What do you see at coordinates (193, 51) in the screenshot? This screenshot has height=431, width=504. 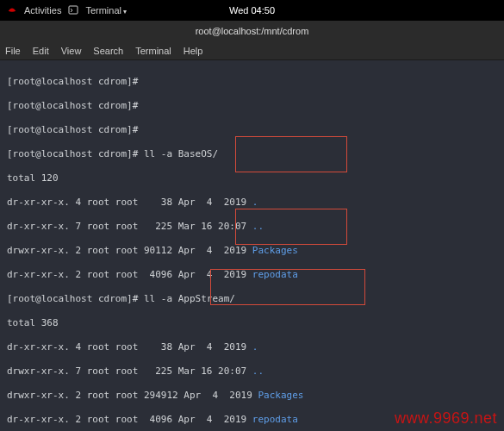 I see `menu-help: Help` at bounding box center [193, 51].